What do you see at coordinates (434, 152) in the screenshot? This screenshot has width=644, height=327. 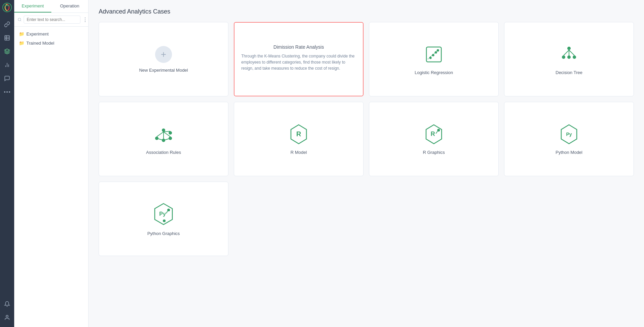 I see `card-r-graphics-label: R Graphics` at bounding box center [434, 152].